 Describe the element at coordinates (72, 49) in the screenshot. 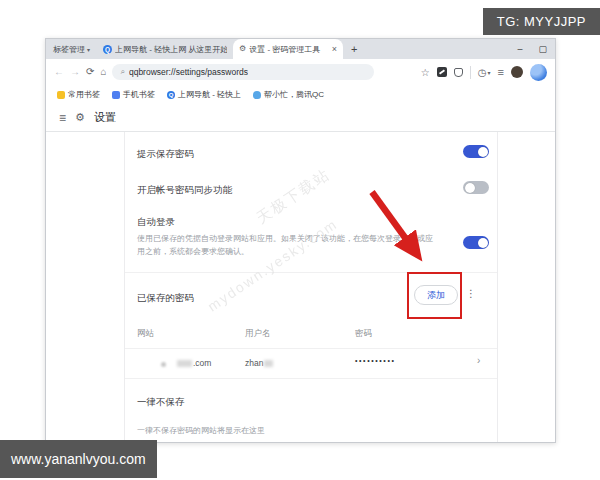

I see `tab-manager-button: 标签管理 ▾` at that location.